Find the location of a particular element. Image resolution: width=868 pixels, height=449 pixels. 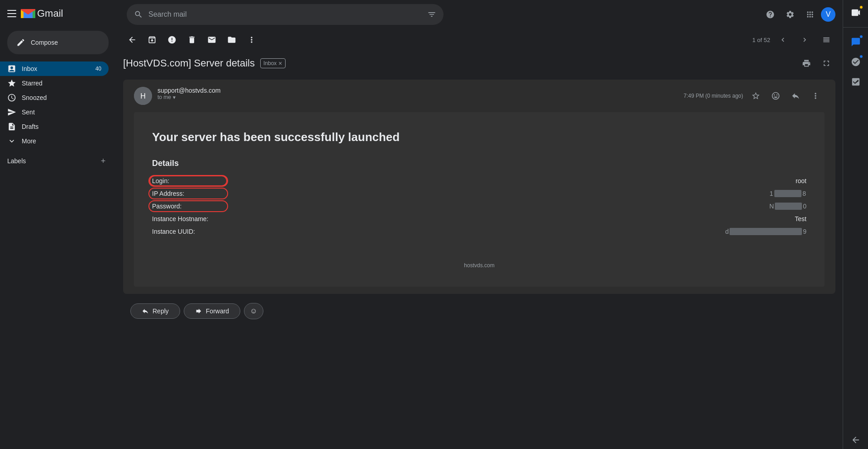

labels-title: Labels is located at coordinates (51, 161).